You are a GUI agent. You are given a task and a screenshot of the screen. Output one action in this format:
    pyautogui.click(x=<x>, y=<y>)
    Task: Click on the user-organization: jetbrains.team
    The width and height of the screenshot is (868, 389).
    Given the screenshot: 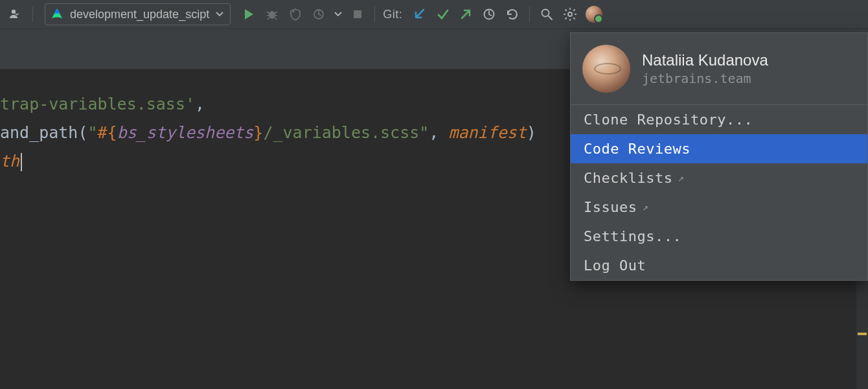 What is the action you would take?
    pyautogui.click(x=705, y=78)
    